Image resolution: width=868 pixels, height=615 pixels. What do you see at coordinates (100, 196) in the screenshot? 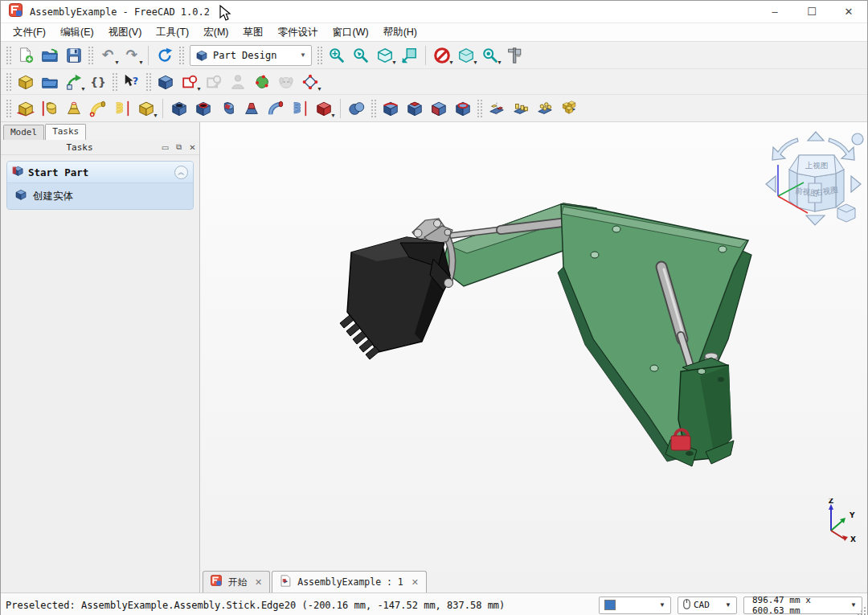
I see `create-body-task-item: 创建实体` at bounding box center [100, 196].